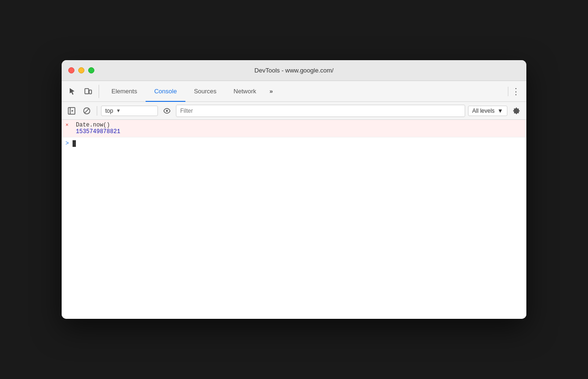  Describe the element at coordinates (516, 111) in the screenshot. I see `settings-button` at that location.